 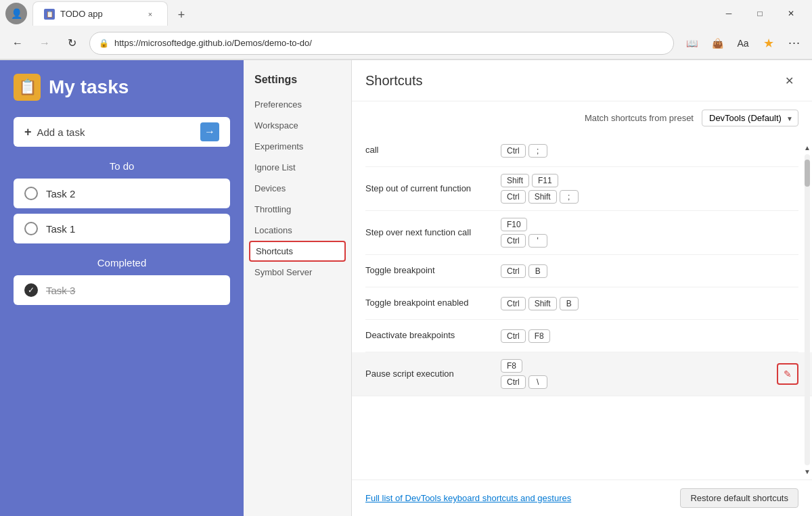 I want to click on lock-icon: 🔒, so click(x=104, y=43).